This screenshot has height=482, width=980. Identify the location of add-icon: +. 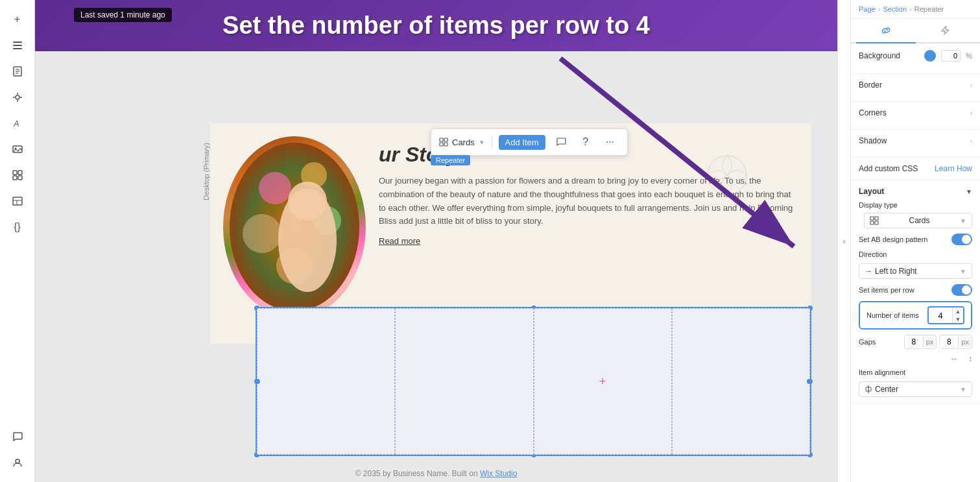
(18, 19).